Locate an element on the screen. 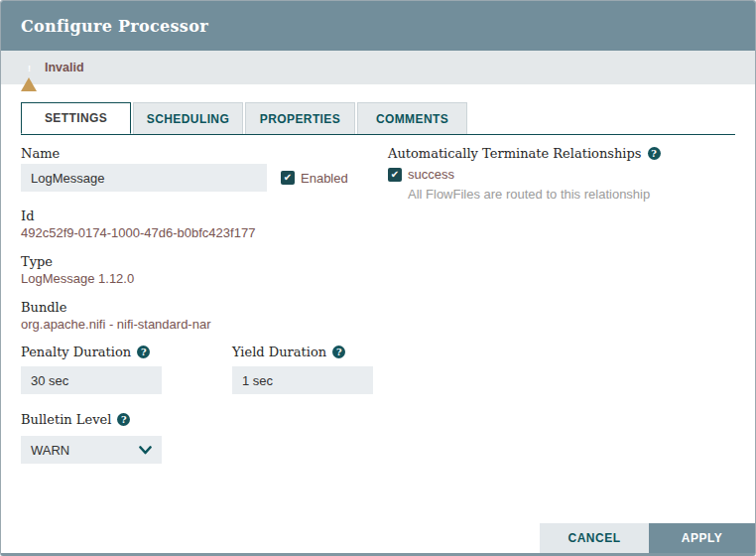  success-label: success is located at coordinates (431, 175).